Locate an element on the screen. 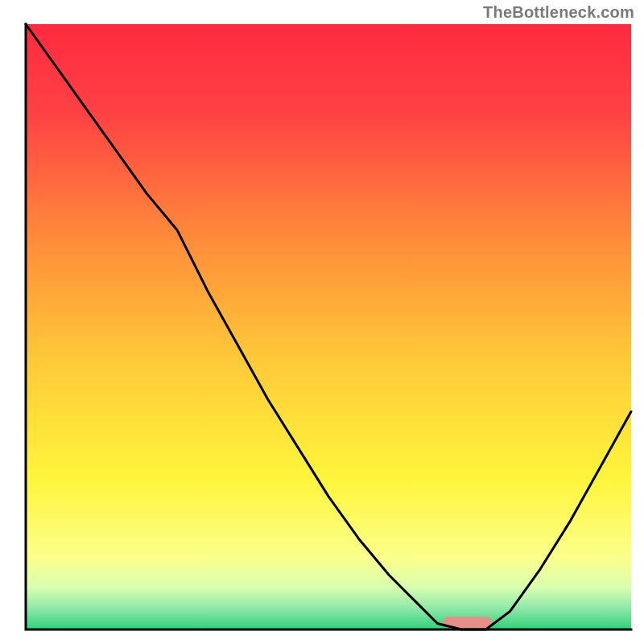 Image resolution: width=644 pixels, height=644 pixels. watermark-text: TheBottleneck.com is located at coordinates (559, 13).